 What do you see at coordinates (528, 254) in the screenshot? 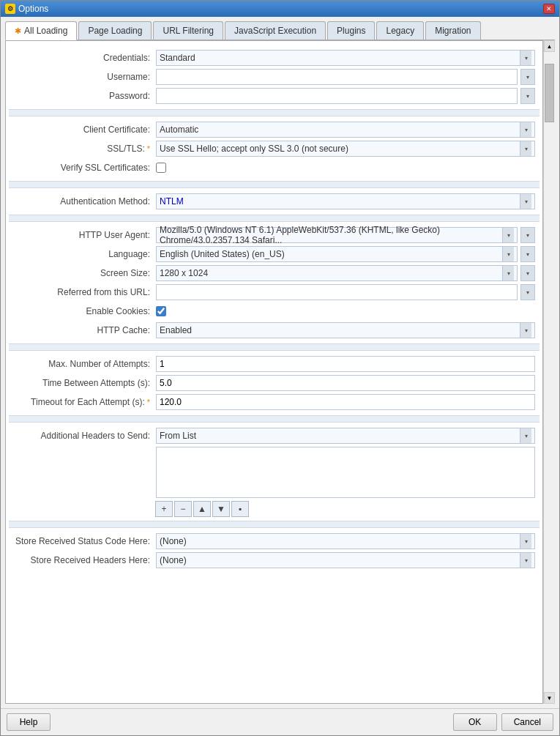
I see `language-extra-btn: ▾` at bounding box center [528, 254].